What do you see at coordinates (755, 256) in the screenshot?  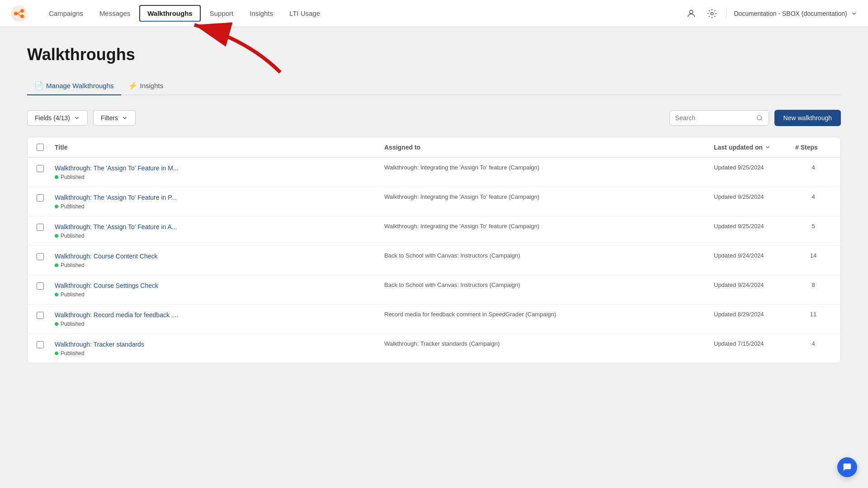 I see `row-updated-3: Updated 9/24/2024` at bounding box center [755, 256].